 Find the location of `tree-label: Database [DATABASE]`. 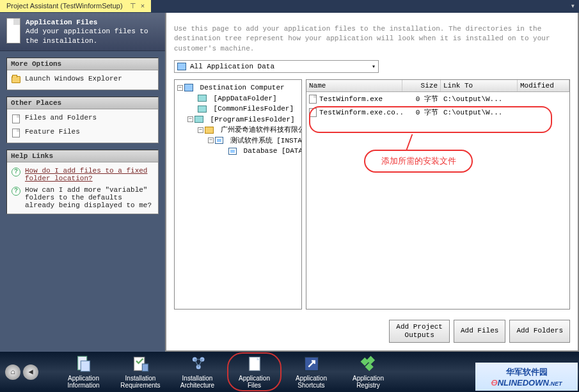

tree-label: Database [DATABASE] is located at coordinates (273, 151).